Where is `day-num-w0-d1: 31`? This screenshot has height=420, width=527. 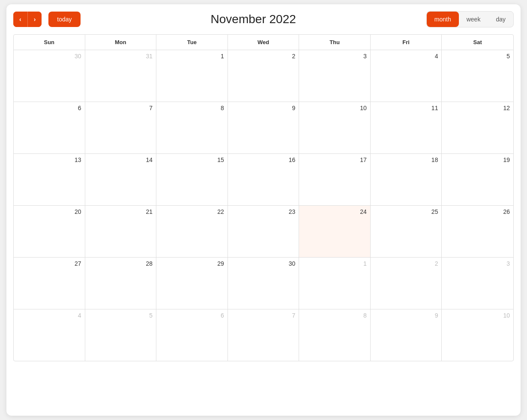
day-num-w0-d1: 31 is located at coordinates (121, 56).